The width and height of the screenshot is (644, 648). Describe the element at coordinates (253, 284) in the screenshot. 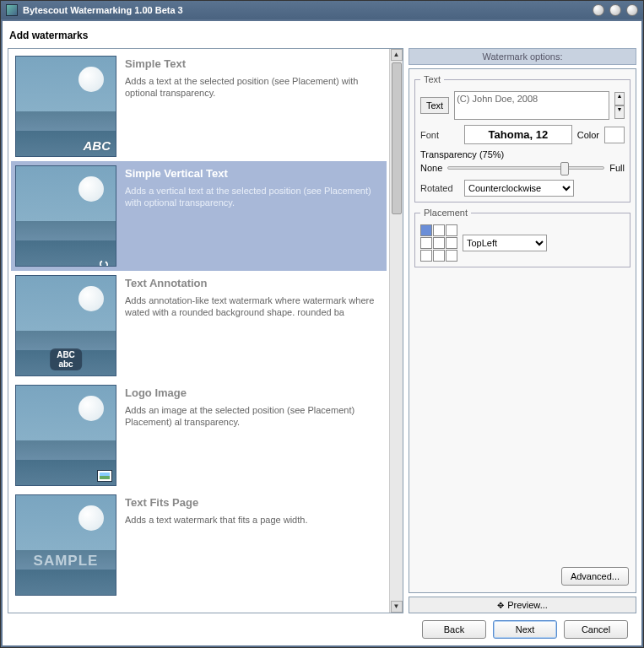

I see `watermark-title: Text Annotation` at that location.